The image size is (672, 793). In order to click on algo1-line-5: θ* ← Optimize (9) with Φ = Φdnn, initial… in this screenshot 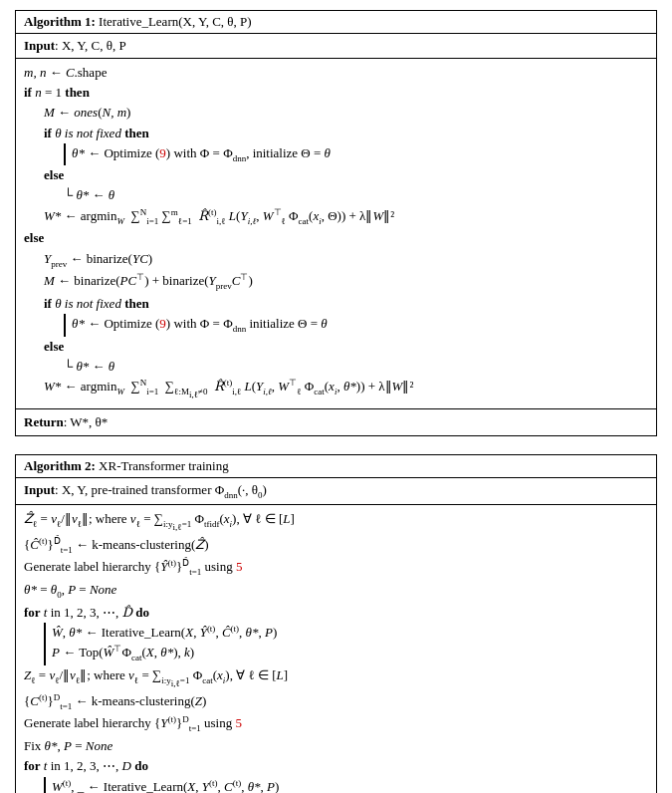, I will do `click(336, 155)`.